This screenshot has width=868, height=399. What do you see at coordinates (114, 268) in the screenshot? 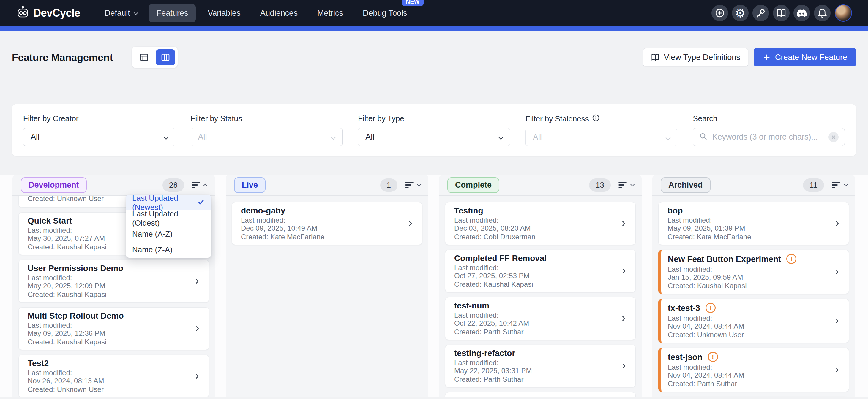
I see `feature-name: User Permissions Demo` at bounding box center [114, 268].